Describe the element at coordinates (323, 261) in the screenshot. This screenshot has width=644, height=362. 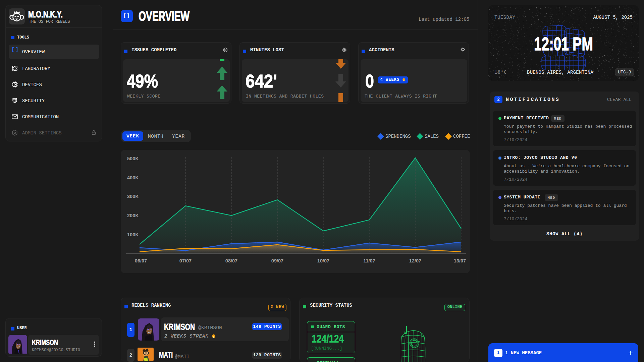
I see `svg-text: 10/07` at that location.